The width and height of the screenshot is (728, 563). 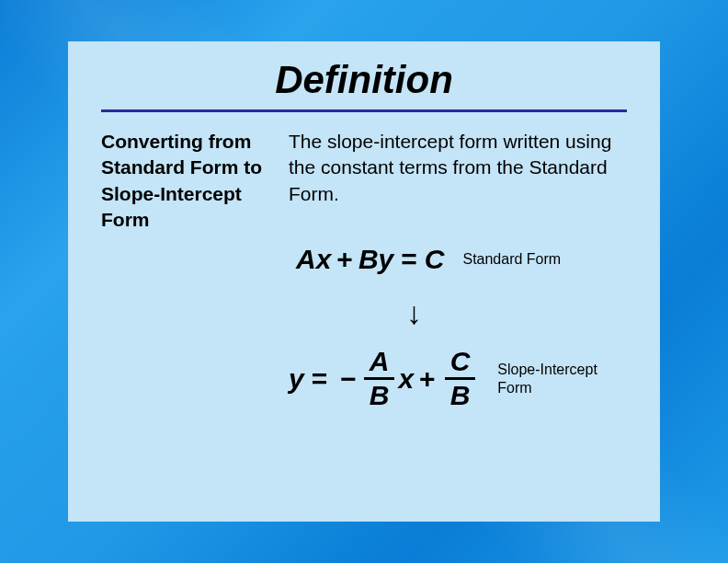 What do you see at coordinates (380, 379) in the screenshot?
I see `fraction-A-over-B: A B` at bounding box center [380, 379].